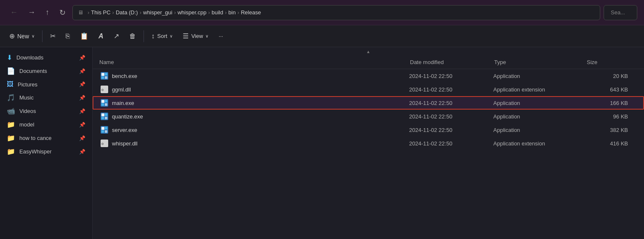 This screenshot has height=239, width=644. What do you see at coordinates (104, 76) in the screenshot?
I see `bench-exe-icon` at bounding box center [104, 76].